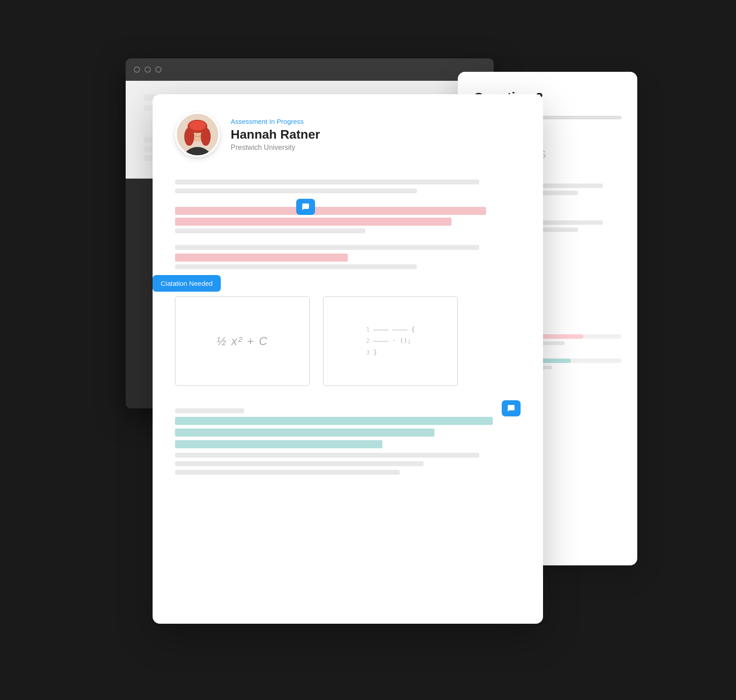 This screenshot has height=700, width=736. Describe the element at coordinates (348, 238) in the screenshot. I see `highlighted-block: Ciatation Needed` at that location.